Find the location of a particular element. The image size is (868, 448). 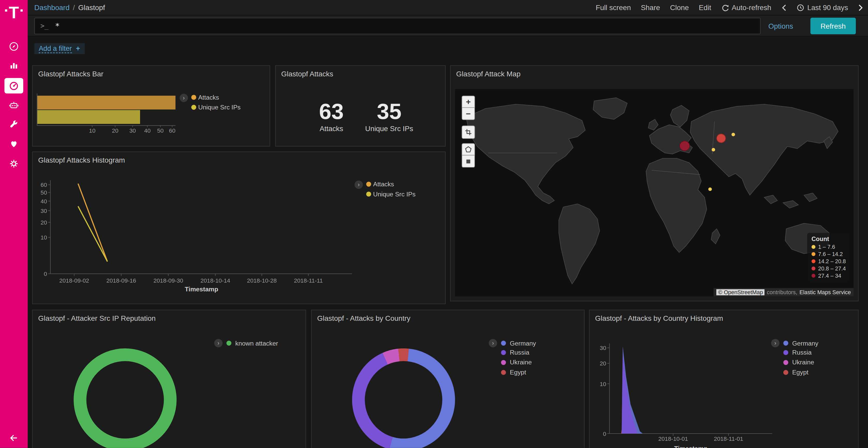

legend-range: 20.8 – 27.4 is located at coordinates (832, 269).